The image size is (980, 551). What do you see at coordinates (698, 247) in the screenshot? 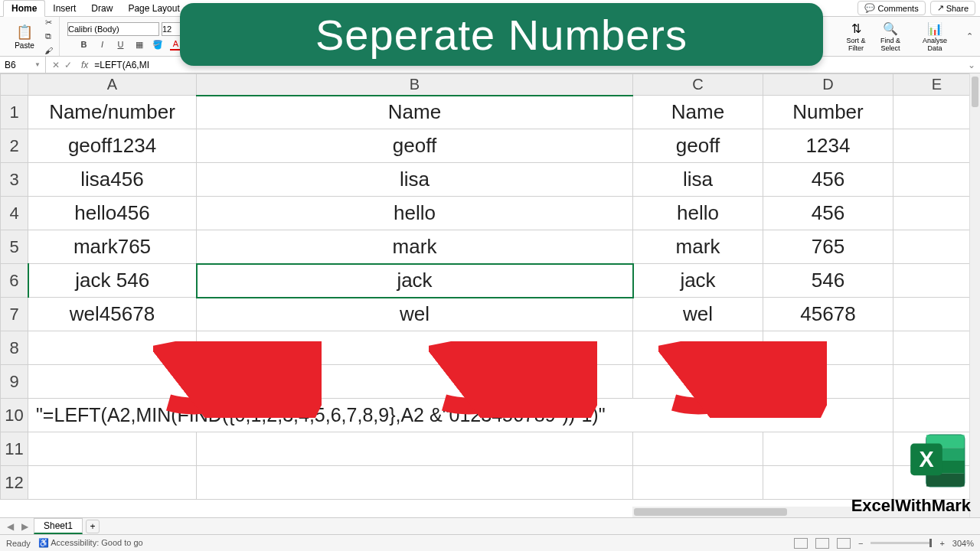
I see `cell-C5: mark` at bounding box center [698, 247].